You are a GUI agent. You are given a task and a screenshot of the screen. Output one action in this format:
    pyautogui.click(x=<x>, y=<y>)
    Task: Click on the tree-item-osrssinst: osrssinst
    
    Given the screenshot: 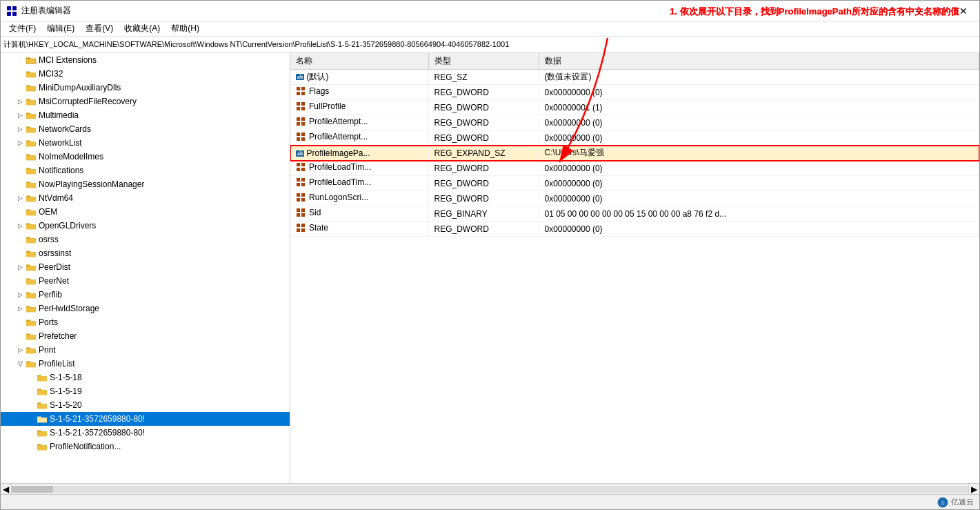 What is the action you would take?
    pyautogui.click(x=145, y=253)
    